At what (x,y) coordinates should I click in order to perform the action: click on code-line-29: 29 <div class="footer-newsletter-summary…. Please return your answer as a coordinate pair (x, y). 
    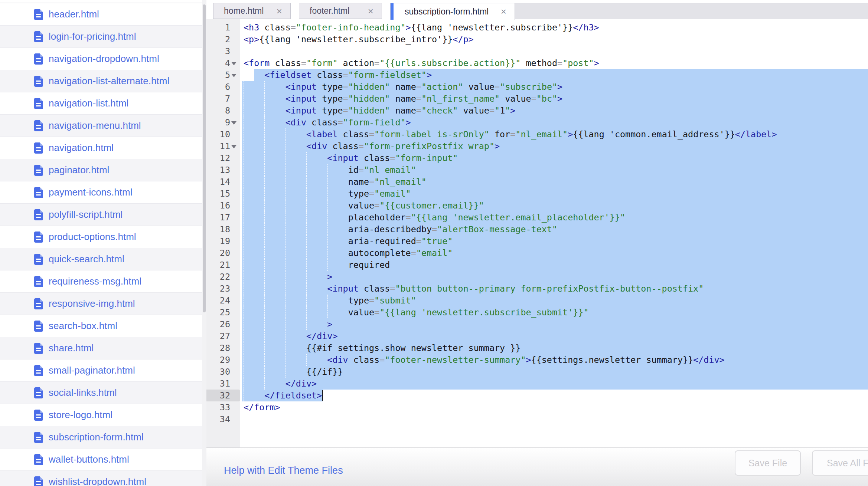
    Looking at the image, I should click on (537, 360).